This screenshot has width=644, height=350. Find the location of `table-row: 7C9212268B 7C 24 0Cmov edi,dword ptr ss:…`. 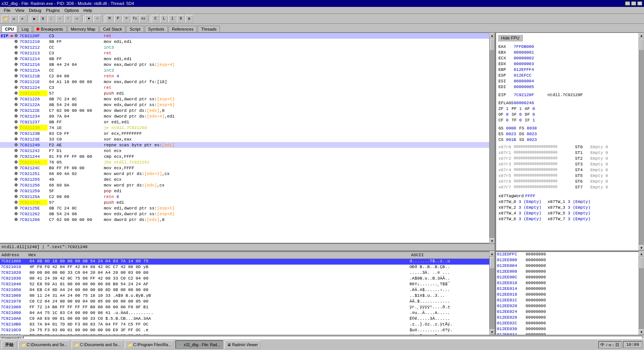

table-row: 7C9212268B 7C 24 0Cmov edi,dword ptr ss:… is located at coordinates (244, 99).